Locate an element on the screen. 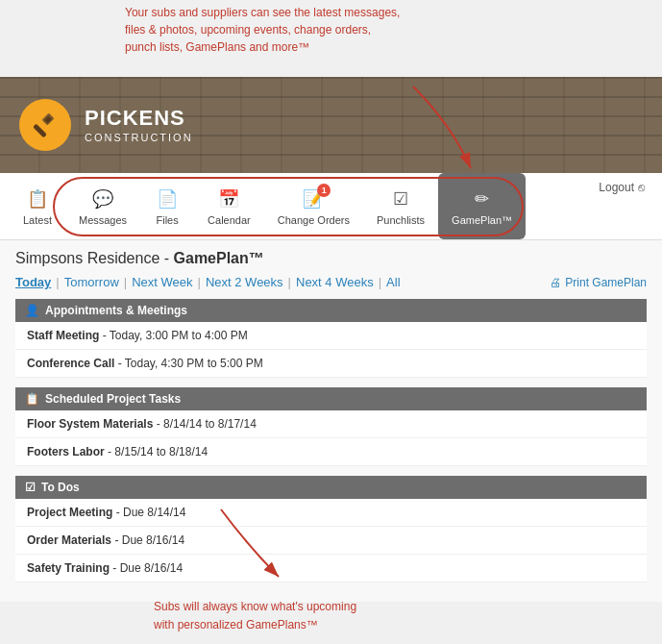  filter-link-all: All is located at coordinates (393, 283).